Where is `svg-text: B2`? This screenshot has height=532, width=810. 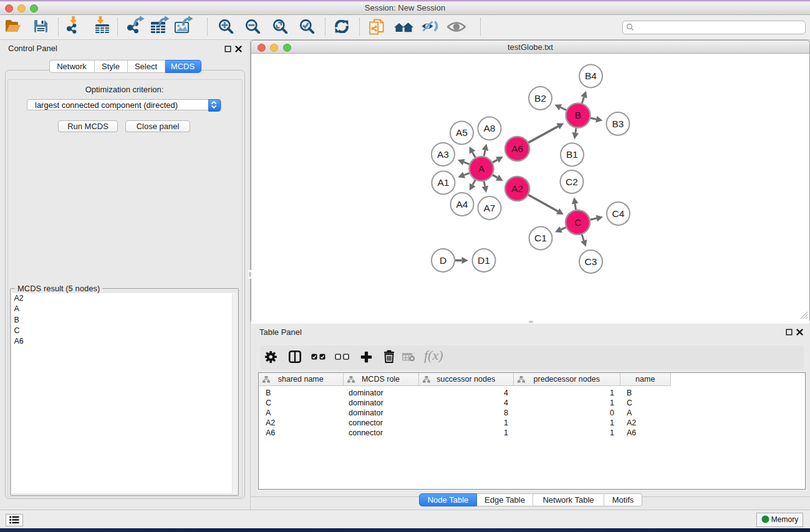 svg-text: B2 is located at coordinates (540, 99).